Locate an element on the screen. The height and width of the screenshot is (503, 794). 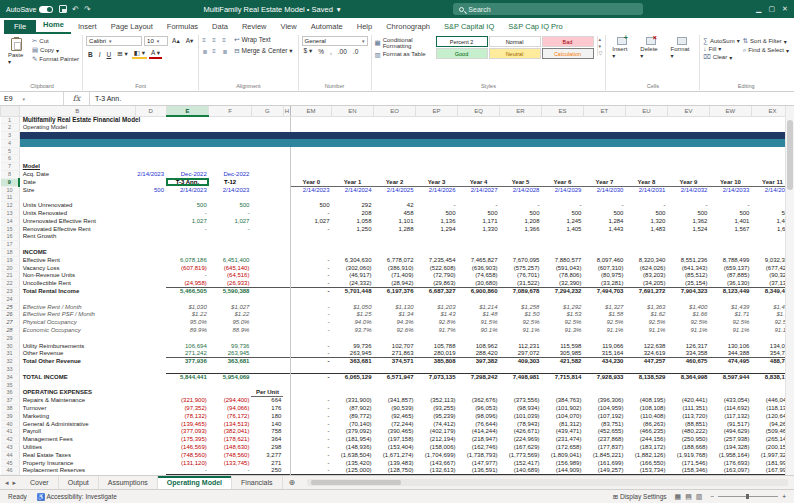
cell: 500 is located at coordinates (646, 214).